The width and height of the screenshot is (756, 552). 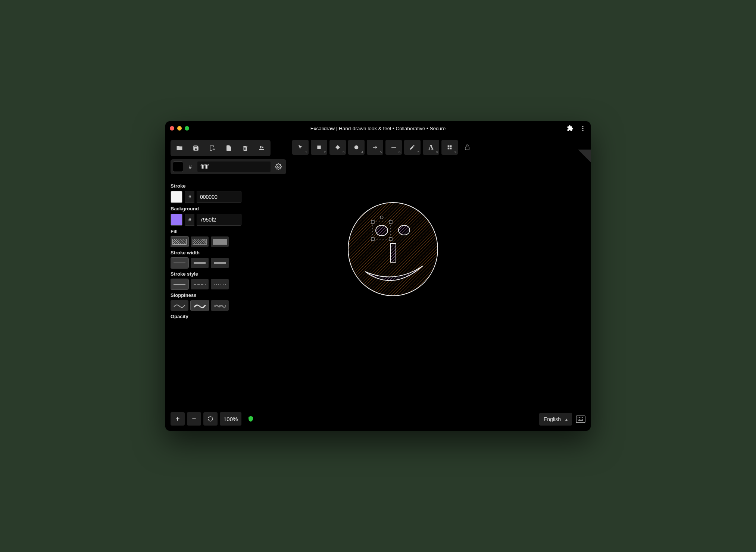 I want to click on lock-icon, so click(x=467, y=147).